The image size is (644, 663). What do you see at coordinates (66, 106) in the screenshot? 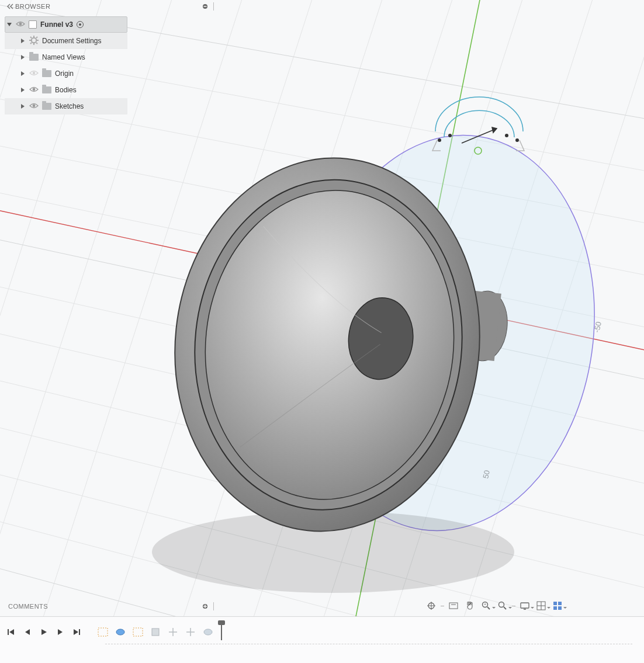
I see `tree-item-sketches: Sketches` at bounding box center [66, 106].